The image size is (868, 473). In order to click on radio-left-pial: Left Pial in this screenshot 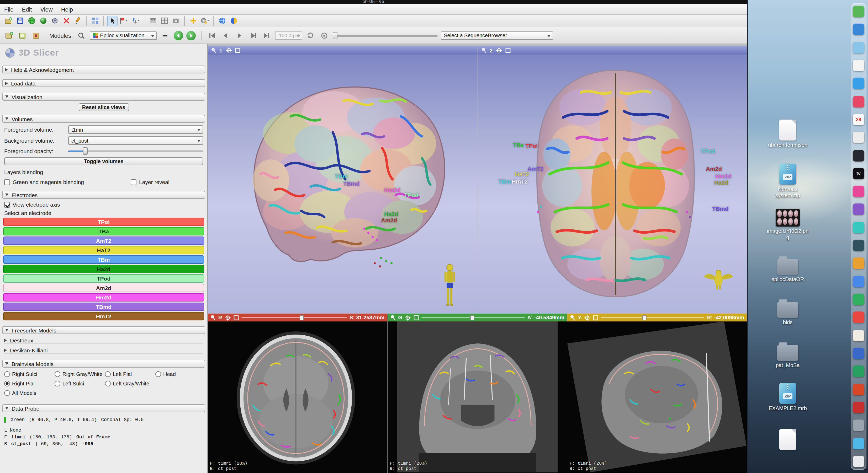, I will do `click(130, 374)`.